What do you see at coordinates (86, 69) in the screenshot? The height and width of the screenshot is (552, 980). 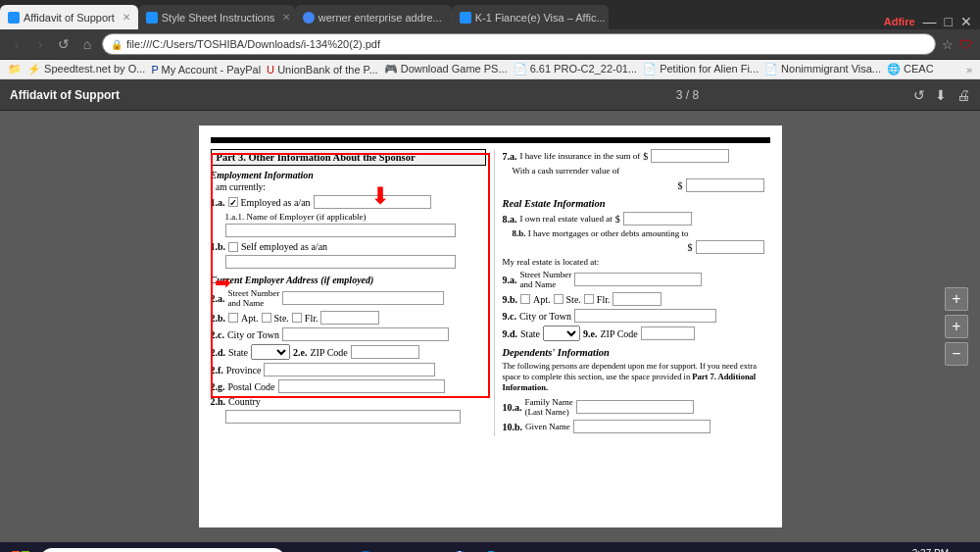 I see `bookmark-speedtest: ⚡ Speedtest.net by O...` at bounding box center [86, 69].